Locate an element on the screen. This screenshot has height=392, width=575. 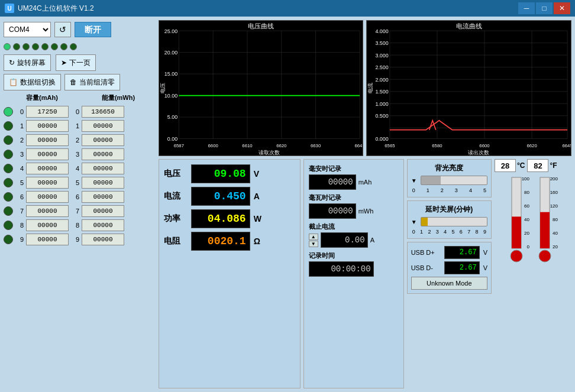
svg-text: 6620 is located at coordinates (282, 145).